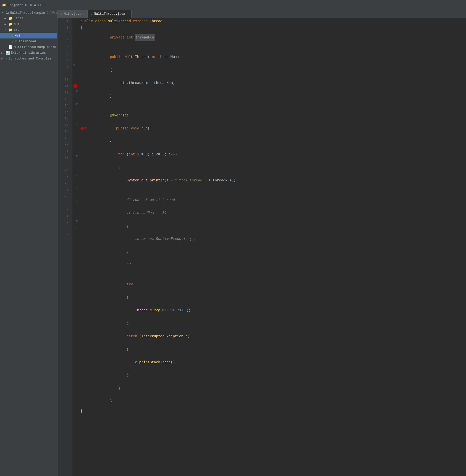 This screenshot has width=466, height=476. What do you see at coordinates (16, 30) in the screenshot?
I see `src-label: src` at bounding box center [16, 30].